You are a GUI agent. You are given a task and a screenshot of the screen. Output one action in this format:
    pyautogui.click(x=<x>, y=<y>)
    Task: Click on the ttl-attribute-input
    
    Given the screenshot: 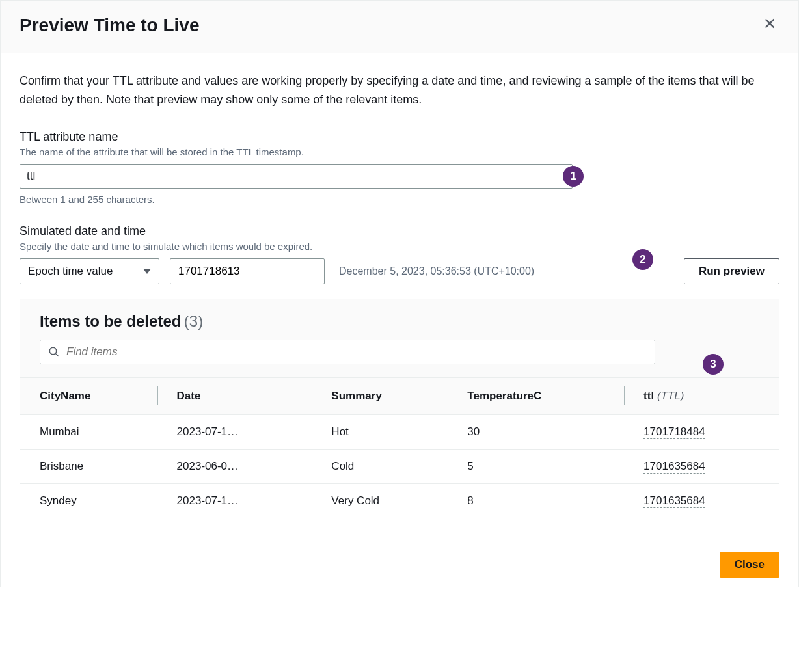 What is the action you would take?
    pyautogui.click(x=296, y=176)
    